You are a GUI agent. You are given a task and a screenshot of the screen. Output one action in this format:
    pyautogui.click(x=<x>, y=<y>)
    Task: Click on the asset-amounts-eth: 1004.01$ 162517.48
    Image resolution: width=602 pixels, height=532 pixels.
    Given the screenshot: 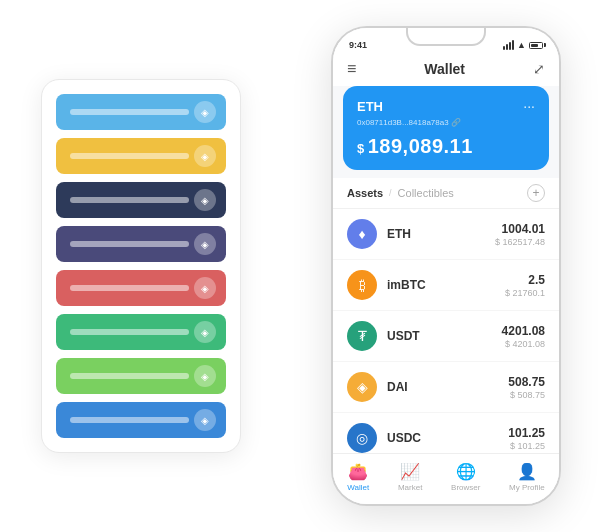 What is the action you would take?
    pyautogui.click(x=520, y=234)
    